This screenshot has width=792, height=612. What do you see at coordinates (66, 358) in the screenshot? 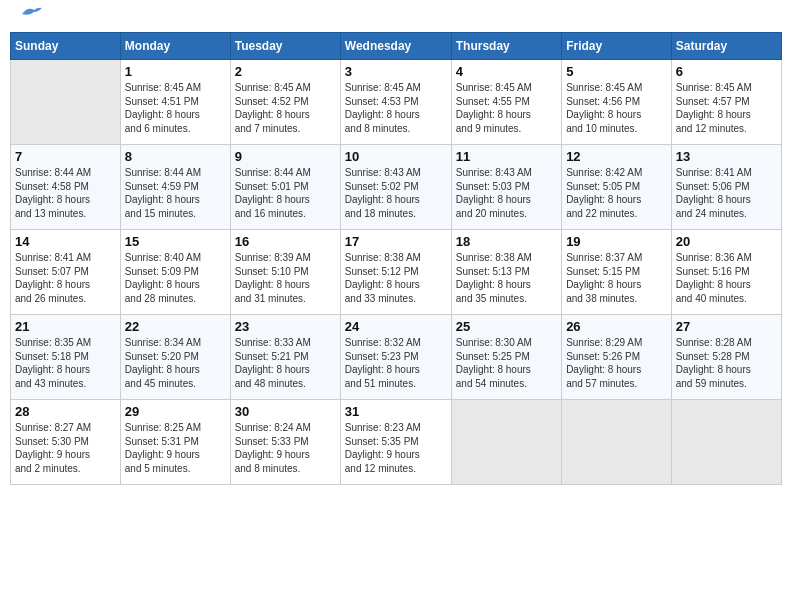
I see `calendar-cell: 21Sunrise: 8:35 AM Sunset: 5:18 PM Dayli…` at bounding box center [66, 358].